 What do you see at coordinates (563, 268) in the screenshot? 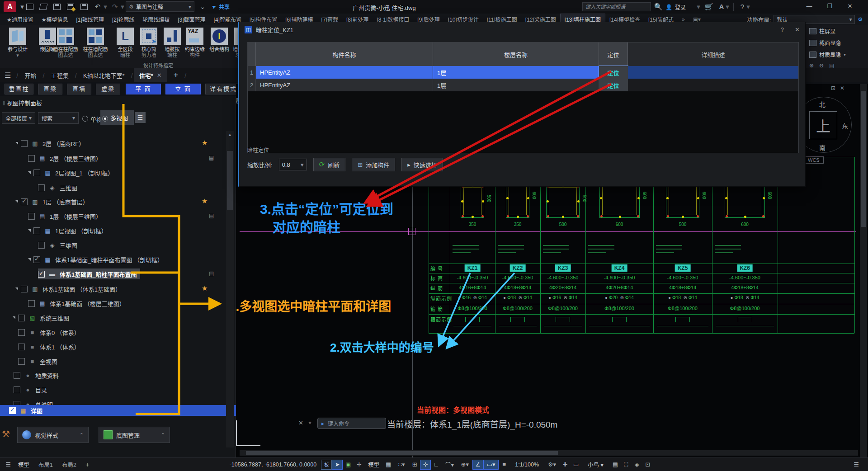
I see `column-id-KZ3: KZ3` at bounding box center [563, 268].